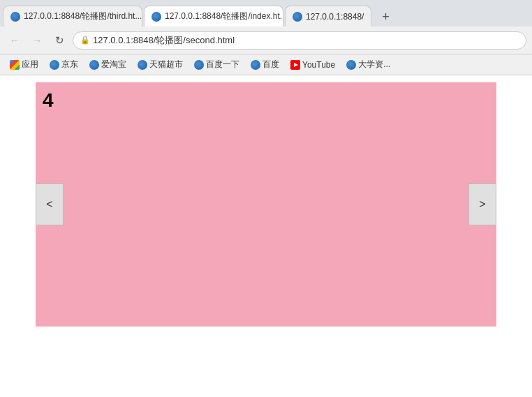  I want to click on bookmarks-bar: 应用 京东 爱淘宝 天猫超市 百度一下 百度 YouTube, so click(266, 65).